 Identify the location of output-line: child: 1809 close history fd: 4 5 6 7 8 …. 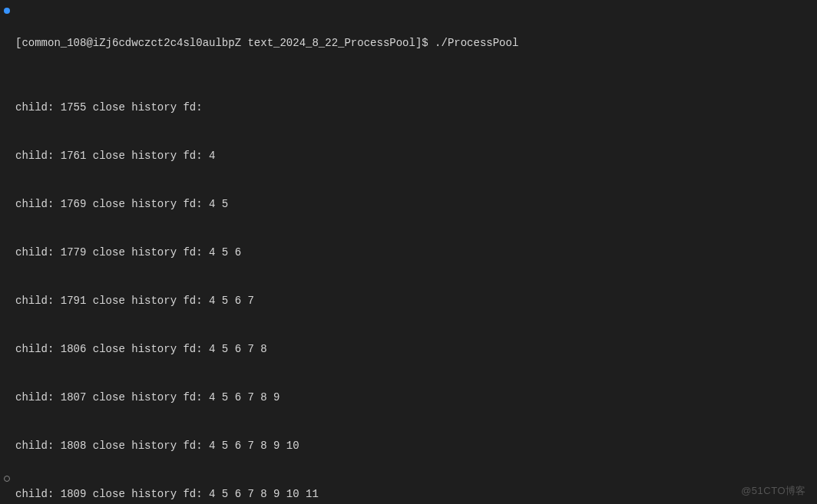
(413, 494).